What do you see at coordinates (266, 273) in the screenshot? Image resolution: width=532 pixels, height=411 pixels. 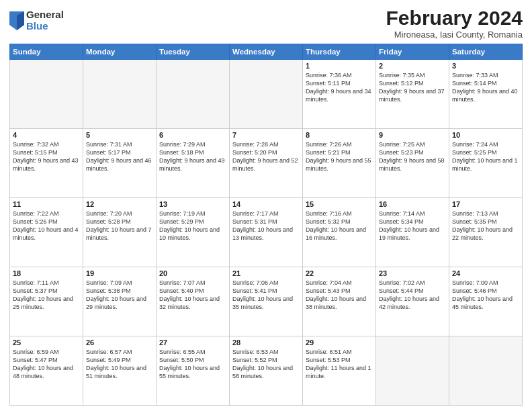 I see `day-number: 21` at bounding box center [266, 273].